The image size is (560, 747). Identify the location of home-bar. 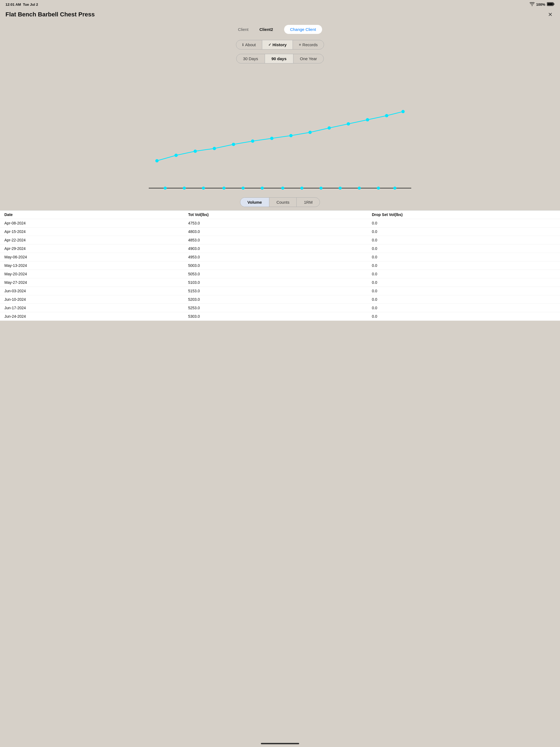
(280, 744).